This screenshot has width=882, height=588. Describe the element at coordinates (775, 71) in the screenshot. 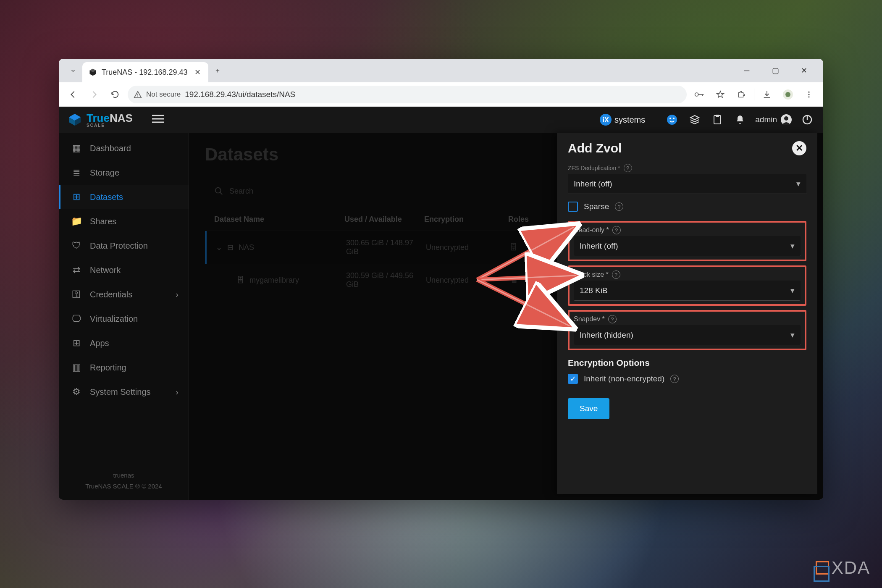

I see `maximize-button: ▢` at that location.